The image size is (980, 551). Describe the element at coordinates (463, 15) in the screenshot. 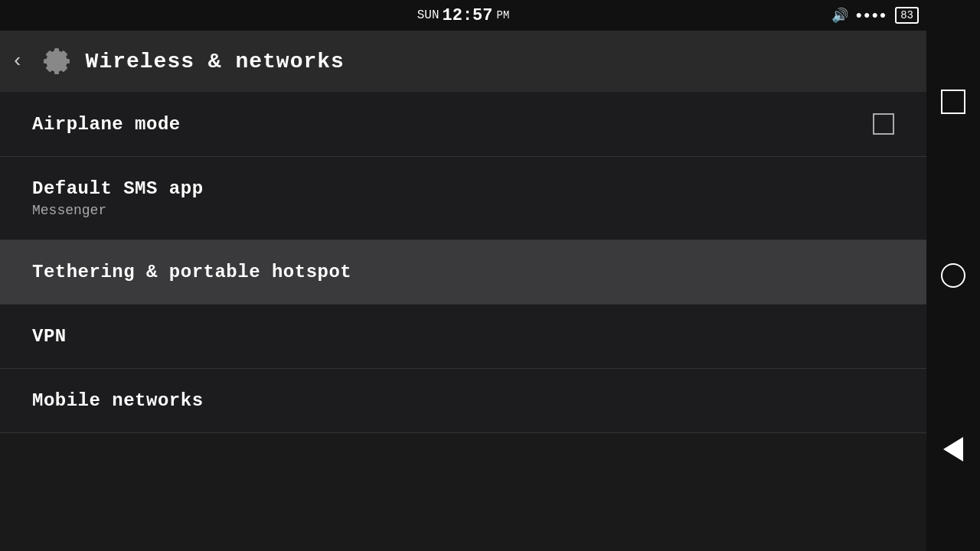

I see `status-bar: SUN 12:57 PM 🔊 ●●●● 83` at that location.